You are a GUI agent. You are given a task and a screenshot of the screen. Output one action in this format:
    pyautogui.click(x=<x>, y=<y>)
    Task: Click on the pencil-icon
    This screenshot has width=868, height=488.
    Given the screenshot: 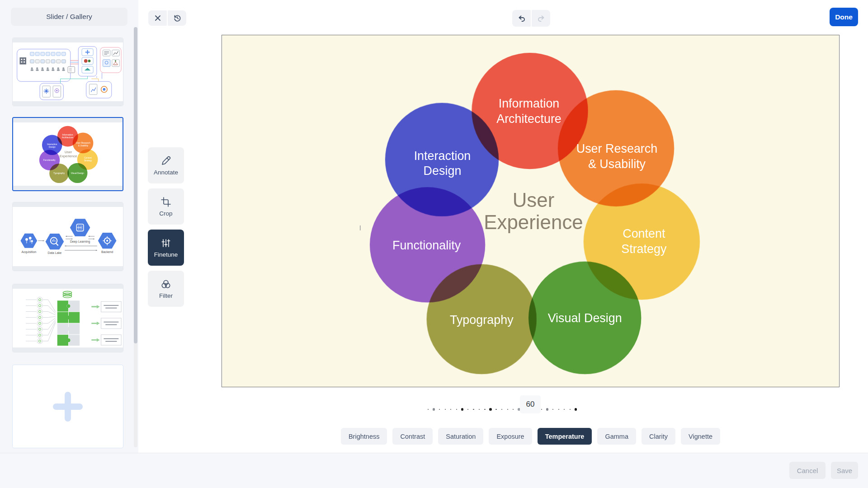 What is the action you would take?
    pyautogui.click(x=166, y=161)
    